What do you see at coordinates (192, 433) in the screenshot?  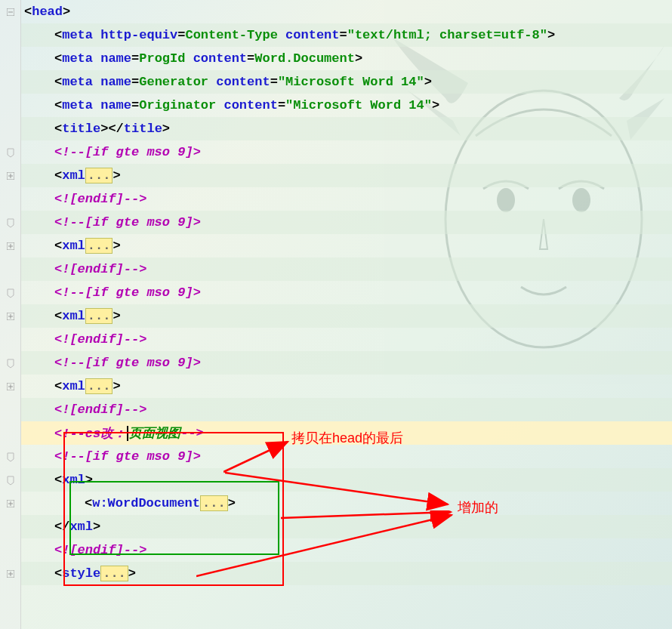 I see `code-token: -->` at bounding box center [192, 433].